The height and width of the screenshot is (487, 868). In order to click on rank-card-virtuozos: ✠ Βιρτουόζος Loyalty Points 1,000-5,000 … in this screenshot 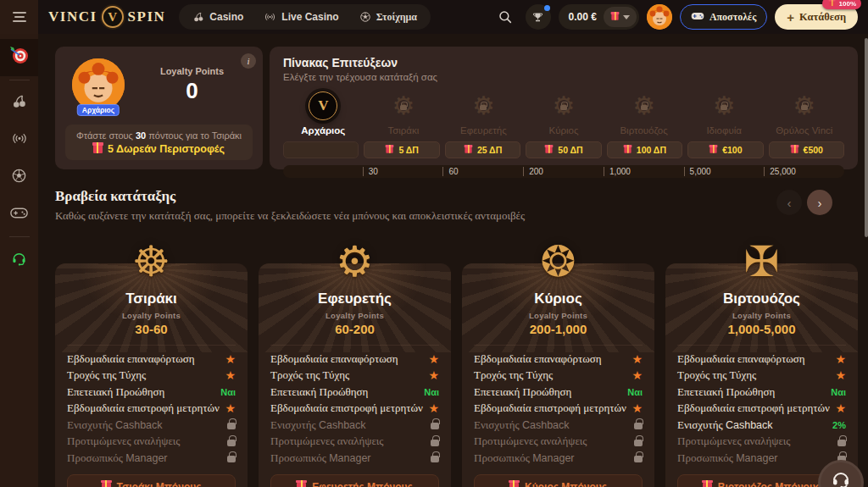, I will do `click(761, 375)`.